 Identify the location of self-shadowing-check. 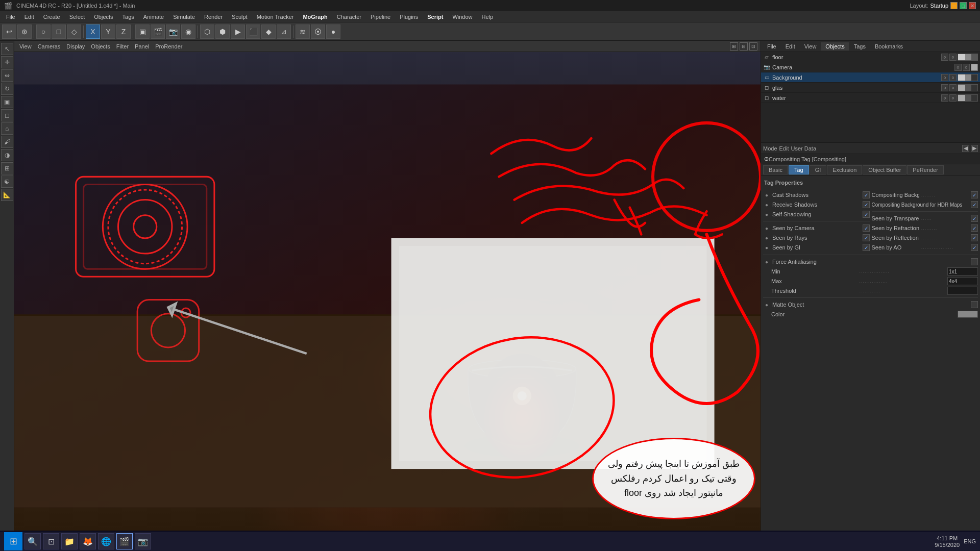
(866, 214).